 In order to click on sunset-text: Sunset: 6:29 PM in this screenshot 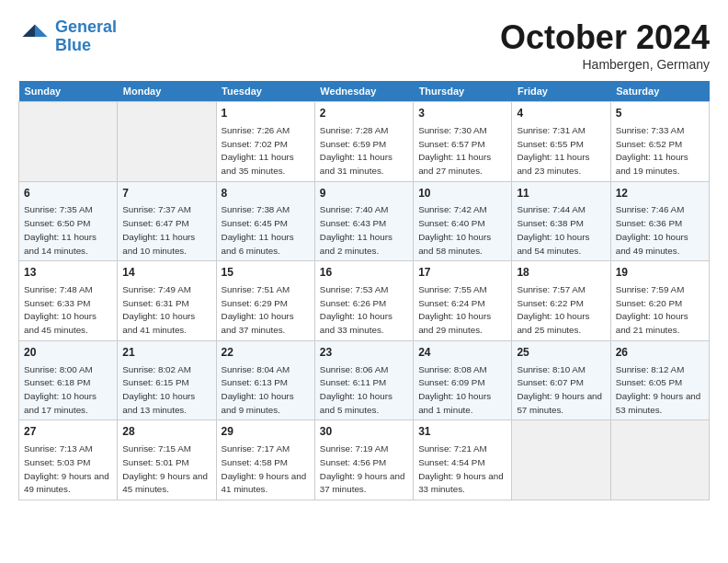, I will do `click(255, 304)`.